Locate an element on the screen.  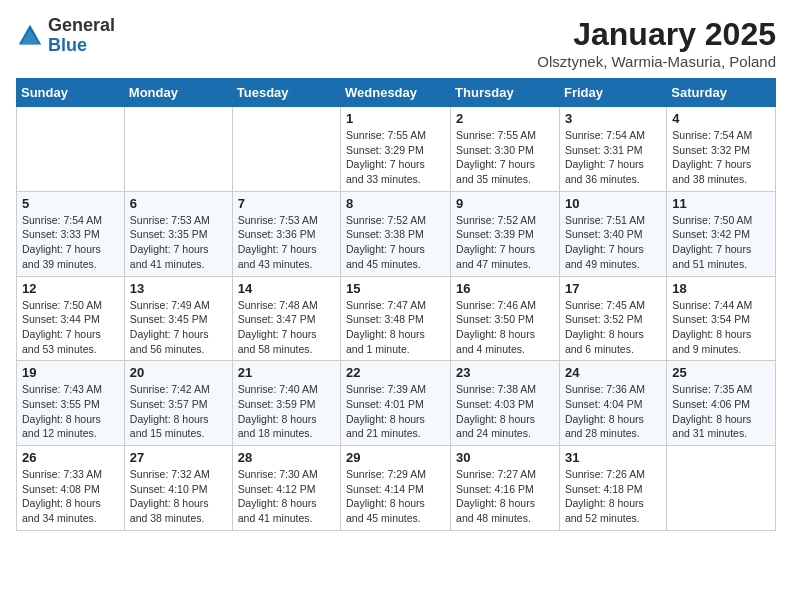
day-cell: 20Sunrise: 7:42 AM Sunset: 3:57 PM Dayli… is located at coordinates (178, 404).